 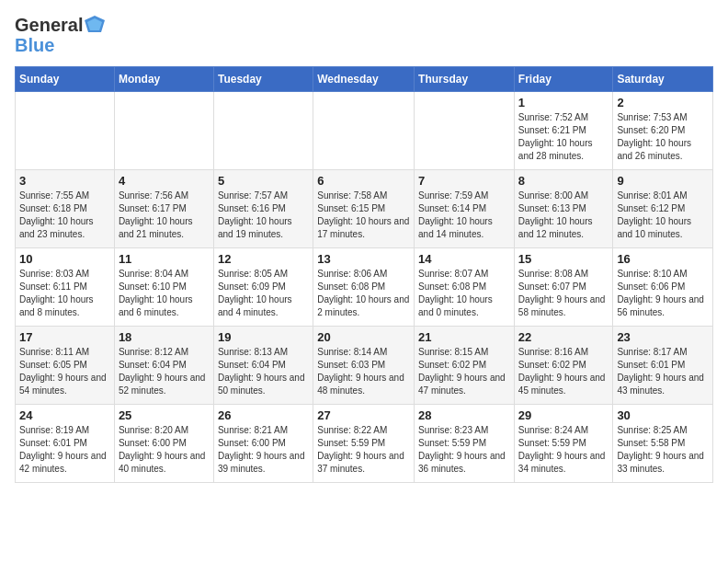 What do you see at coordinates (564, 450) in the screenshot?
I see `day-info: Sunrise: 8:24 AM Sunset: 5:59 PM Dayligh…` at bounding box center [564, 450].